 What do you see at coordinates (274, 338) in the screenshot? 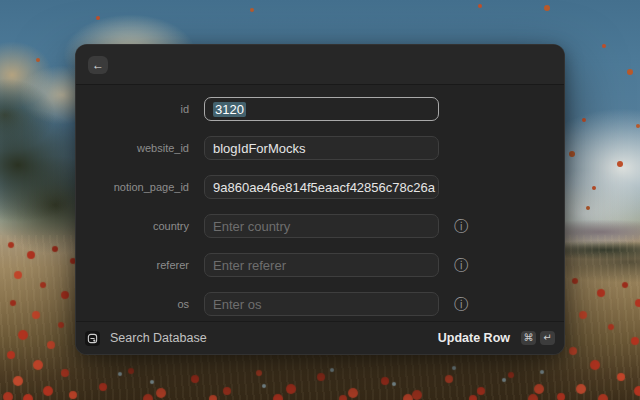
I see `extension-name: Search Database` at bounding box center [274, 338].